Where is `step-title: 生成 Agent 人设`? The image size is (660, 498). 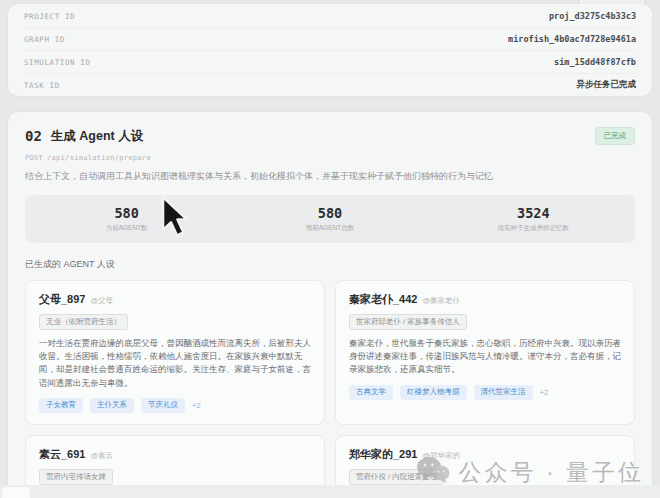 step-title: 生成 Agent 人设 is located at coordinates (97, 136).